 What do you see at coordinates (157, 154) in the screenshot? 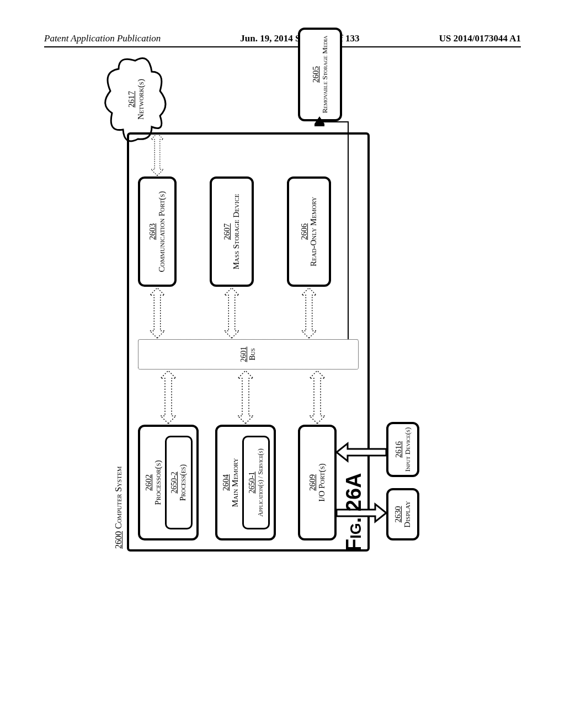
I see `arrow-commport-network` at bounding box center [157, 154].